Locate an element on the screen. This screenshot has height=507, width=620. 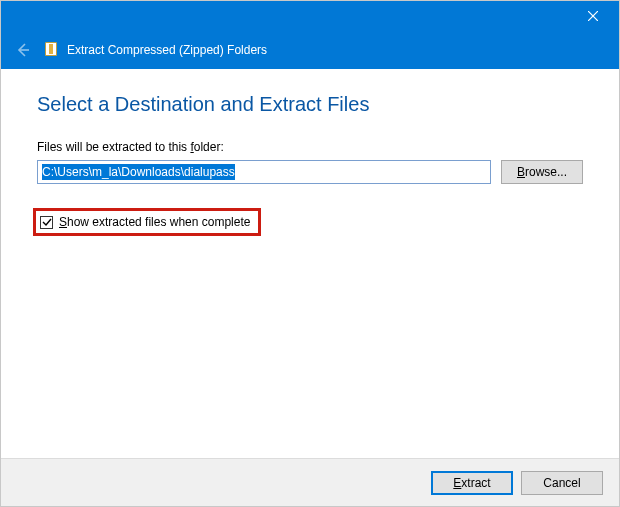
close-icon is located at coordinates (593, 16).